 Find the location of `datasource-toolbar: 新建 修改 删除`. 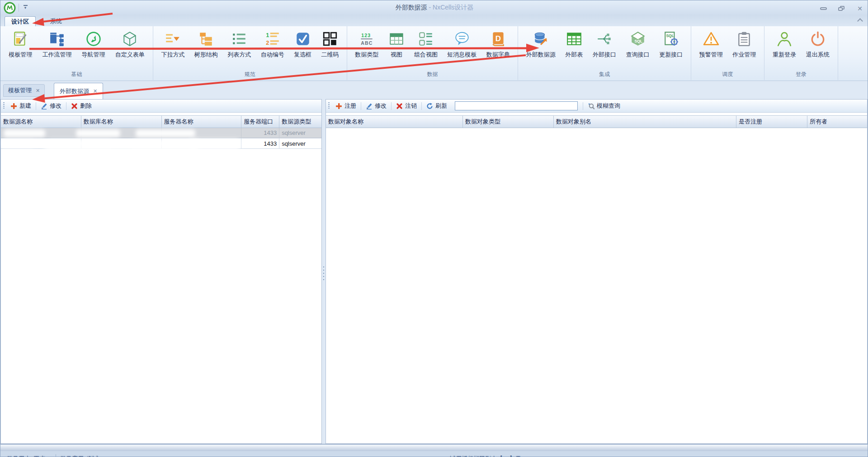

datasource-toolbar: 新建 修改 删除 is located at coordinates (161, 106).